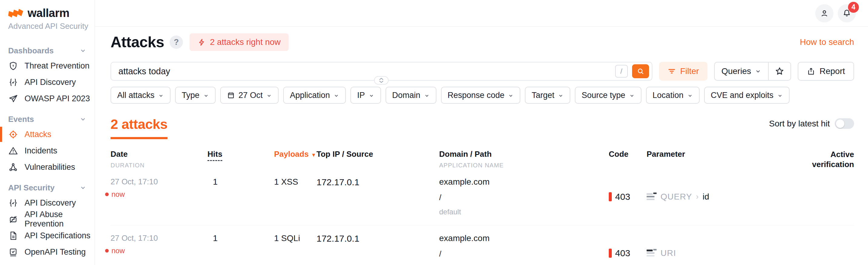 The height and width of the screenshot is (265, 868). I want to click on column-header-active-verification: Active verification, so click(830, 159).